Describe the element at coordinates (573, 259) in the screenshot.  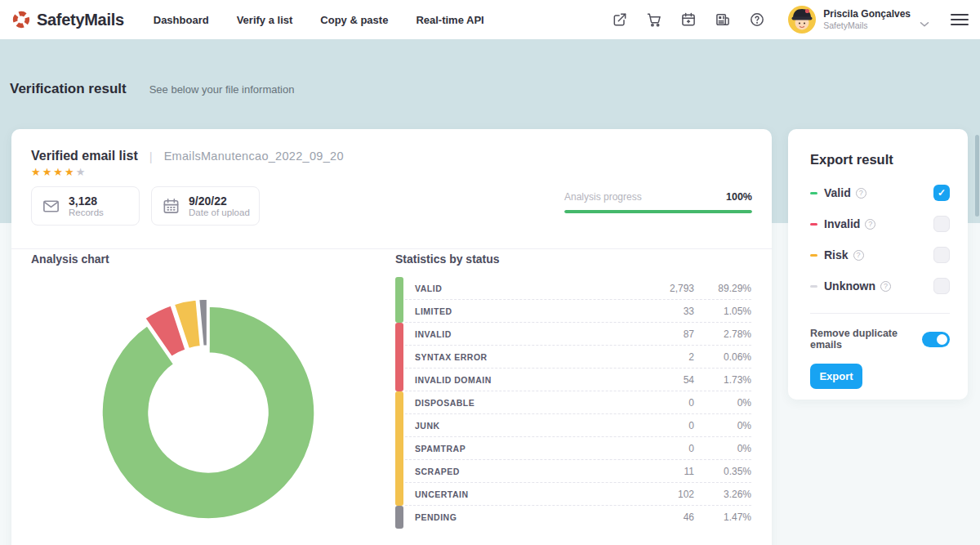
I see `statistics-title: Statistics by status` at that location.